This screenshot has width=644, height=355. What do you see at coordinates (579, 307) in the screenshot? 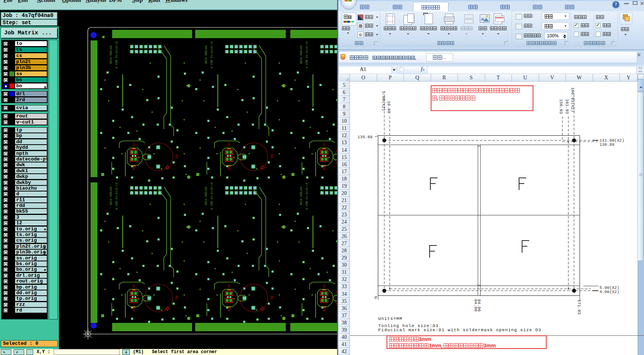
I see `svg-text: 171.93` at bounding box center [579, 307].